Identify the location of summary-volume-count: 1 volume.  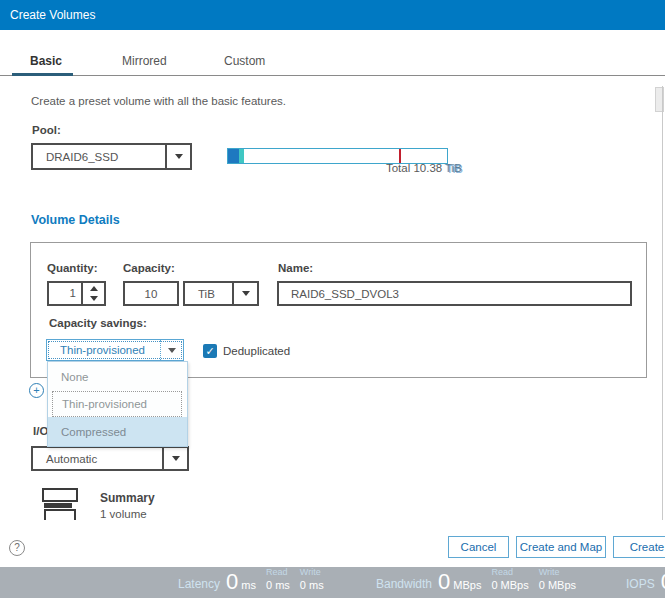
(124, 514).